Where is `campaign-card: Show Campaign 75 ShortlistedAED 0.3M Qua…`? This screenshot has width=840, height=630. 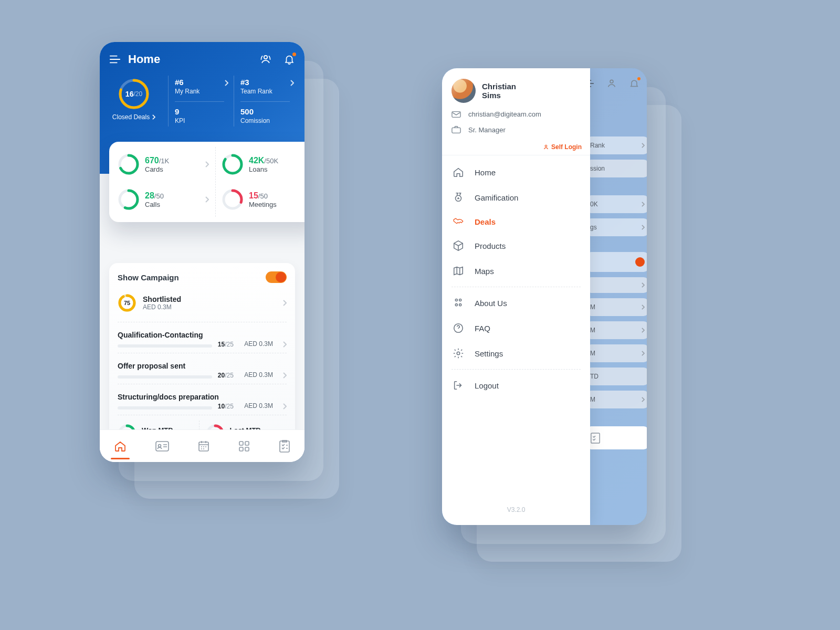 campaign-card: Show Campaign 75 ShortlistedAED 0.3M Qua… is located at coordinates (202, 358).